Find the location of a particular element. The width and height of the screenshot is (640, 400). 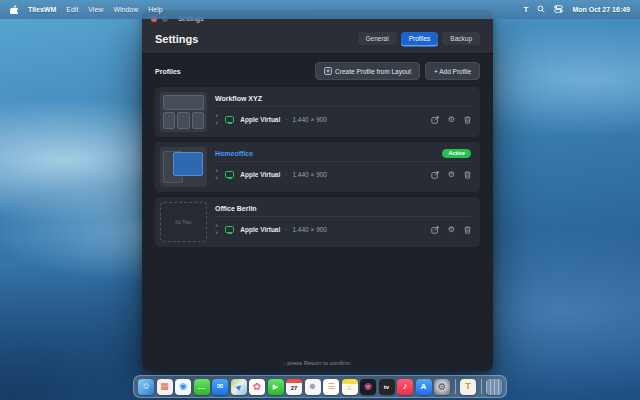

profile-name: Office Berlin is located at coordinates (236, 208).